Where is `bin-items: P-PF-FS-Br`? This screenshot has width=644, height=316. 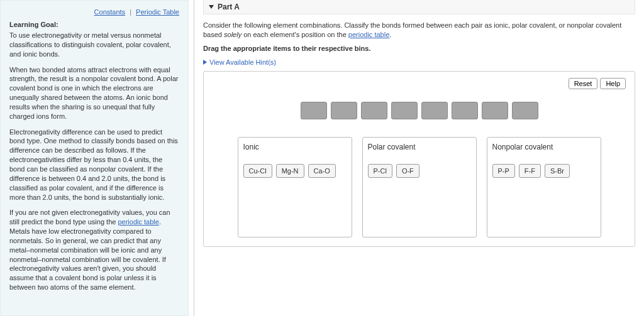
bin-items: P-PF-FS-Br is located at coordinates (544, 171).